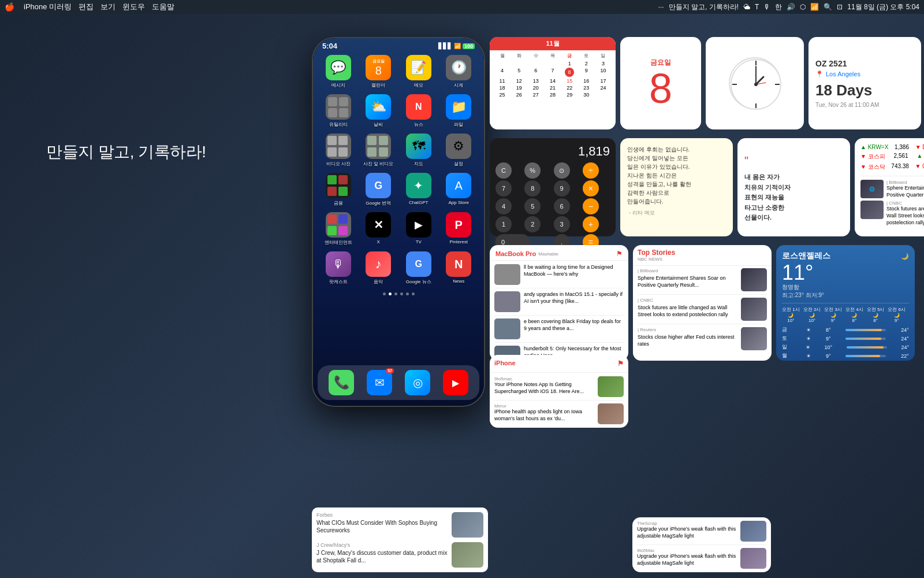 The height and width of the screenshot is (578, 924). I want to click on calc-1: 1, so click(504, 224).